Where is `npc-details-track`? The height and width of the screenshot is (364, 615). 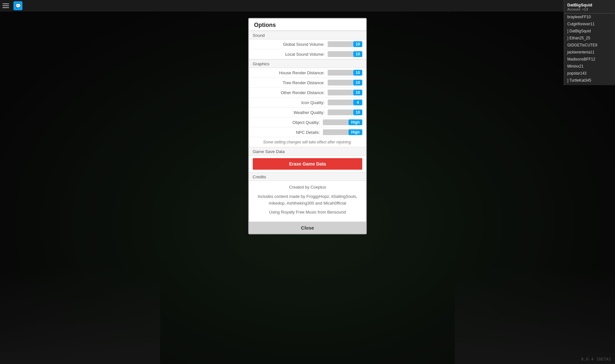 npc-details-track is located at coordinates (336, 132).